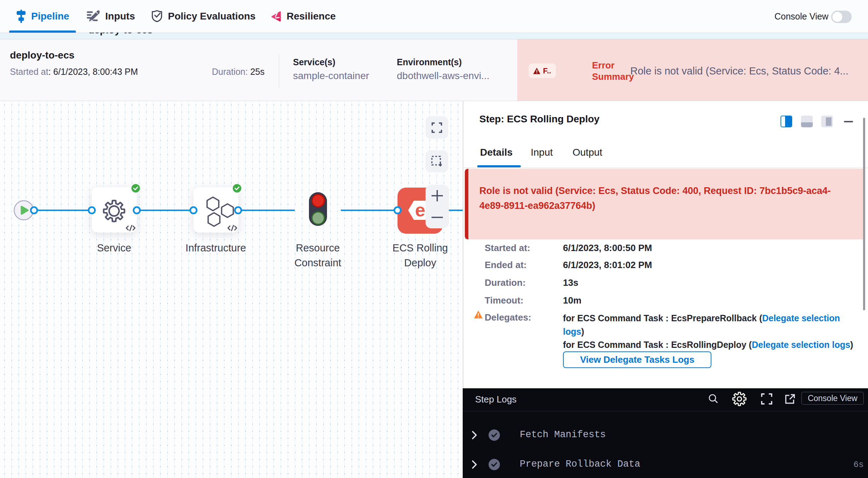 The height and width of the screenshot is (478, 868). What do you see at coordinates (420, 210) in the screenshot?
I see `svg-text: e` at bounding box center [420, 210].